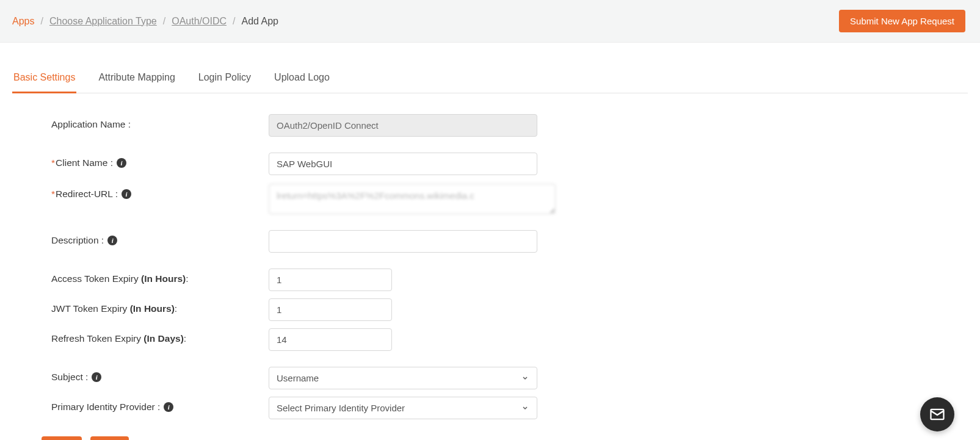 The width and height of the screenshot is (980, 440). What do you see at coordinates (509, 408) in the screenshot?
I see `row-primary-identity-provider: Primary Identity Provider : i Select Pri…` at bounding box center [509, 408].